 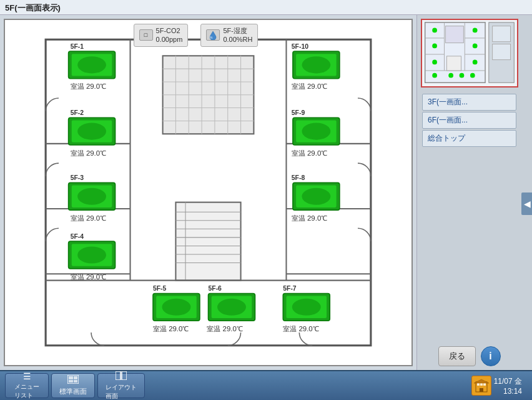 I want to click on nav-link-6f: 6F(一画面..., so click(x=470, y=120).